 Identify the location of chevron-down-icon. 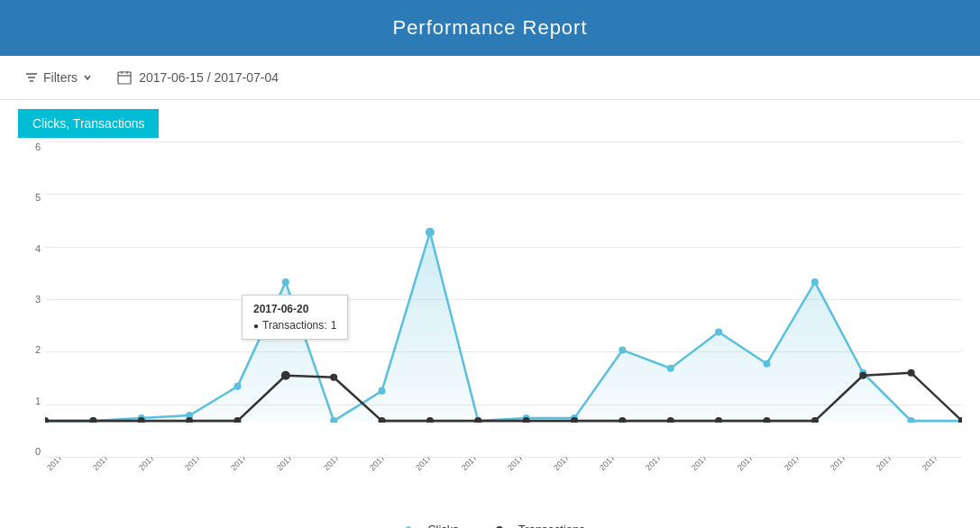
(87, 77).